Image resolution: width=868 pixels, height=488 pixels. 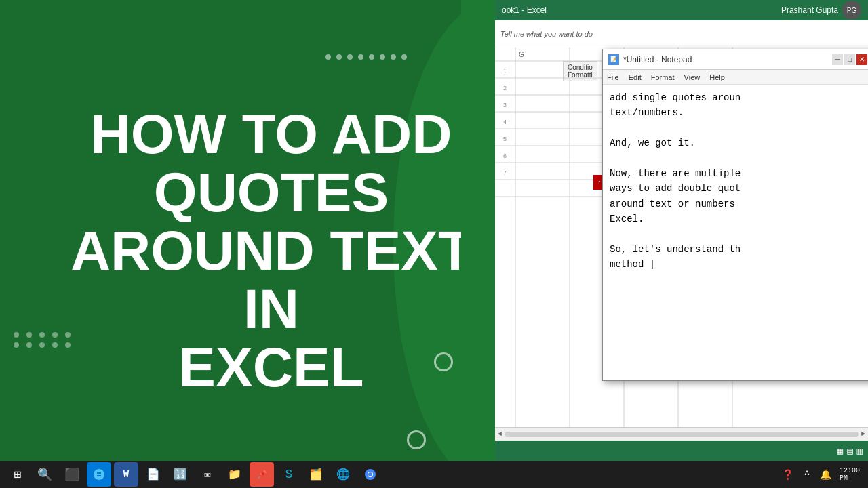 What do you see at coordinates (840, 451) in the screenshot?
I see `excel-view-normal-icon: ▦` at bounding box center [840, 451].